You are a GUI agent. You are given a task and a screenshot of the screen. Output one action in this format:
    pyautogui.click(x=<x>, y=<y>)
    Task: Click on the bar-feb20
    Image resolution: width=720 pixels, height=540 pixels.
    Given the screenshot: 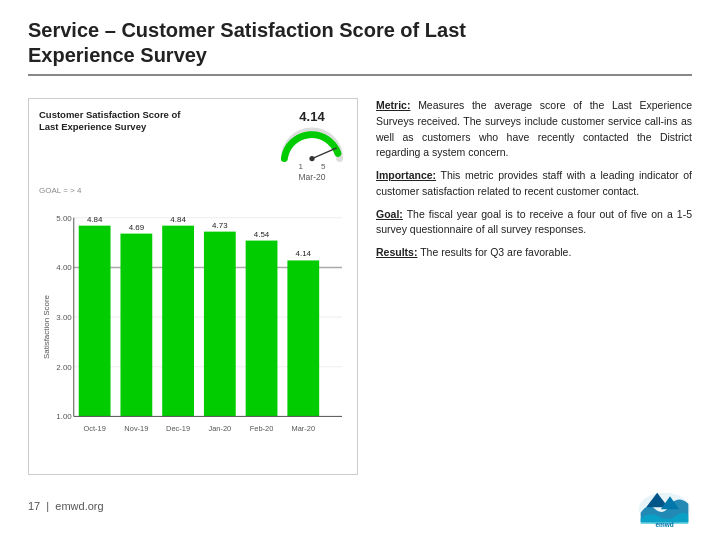 What is the action you would take?
    pyautogui.click(x=262, y=329)
    